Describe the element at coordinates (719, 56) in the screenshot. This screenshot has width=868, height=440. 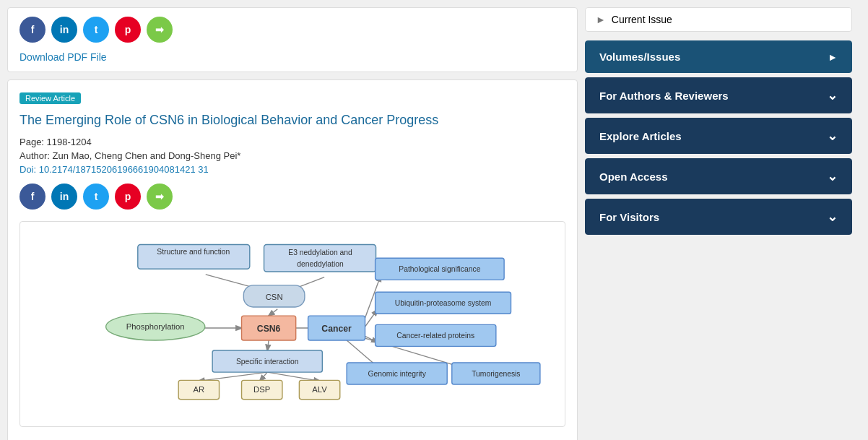
I see `sidebar-section-volumes: Volumes/Issues ►` at that location.